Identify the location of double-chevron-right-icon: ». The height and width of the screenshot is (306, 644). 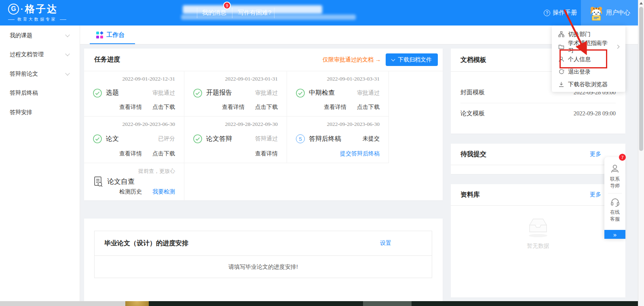
(615, 235).